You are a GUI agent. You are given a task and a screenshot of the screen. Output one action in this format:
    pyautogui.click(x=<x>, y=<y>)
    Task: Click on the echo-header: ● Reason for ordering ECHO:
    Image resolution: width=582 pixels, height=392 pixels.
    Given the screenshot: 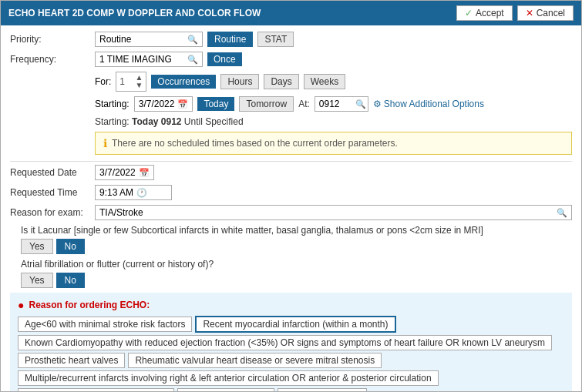 What is the action you would take?
    pyautogui.click(x=291, y=305)
    